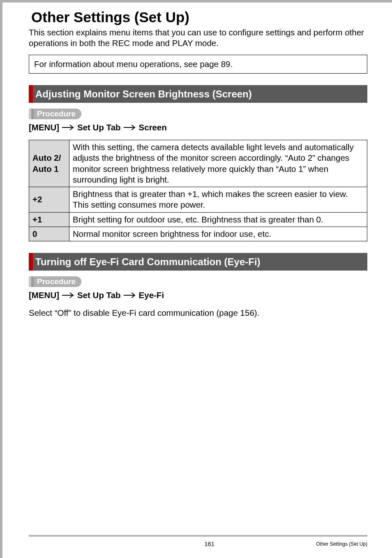 The image size is (392, 558). Describe the element at coordinates (219, 234) in the screenshot. I see `setting-desc: Normal monitor screen brightness for ind…` at that location.